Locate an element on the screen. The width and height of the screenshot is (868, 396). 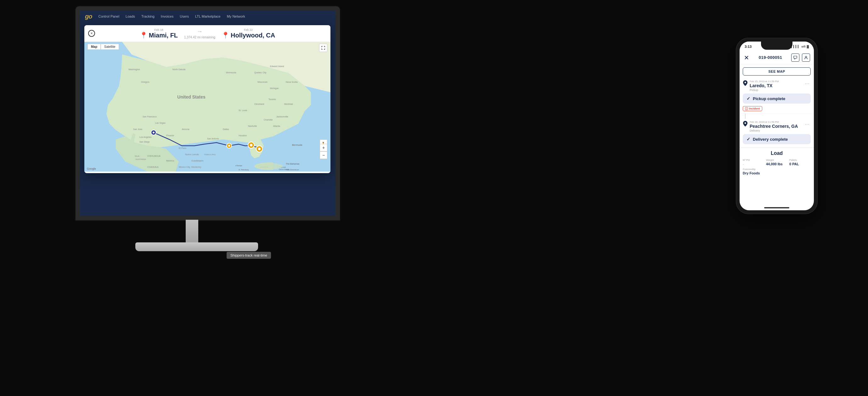
svg-text: North Dakota is located at coordinates (179, 69).